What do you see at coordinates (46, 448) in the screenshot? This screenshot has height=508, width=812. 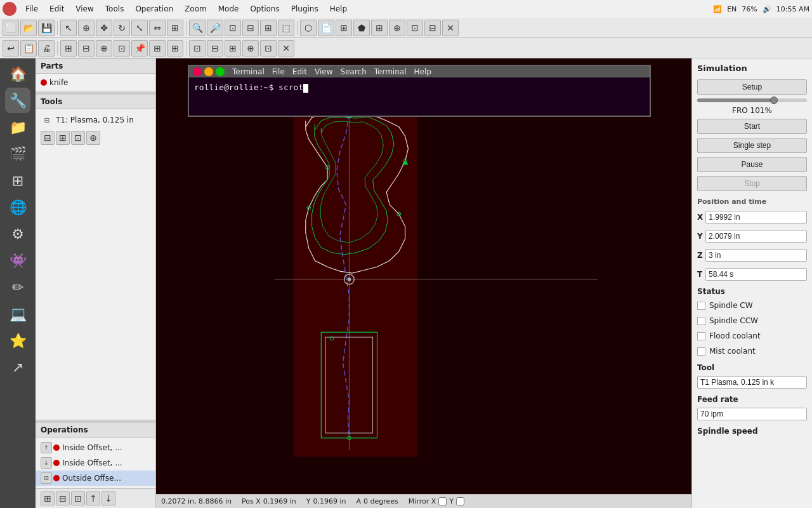 I see `op-icon-move: ↑` at bounding box center [46, 448].